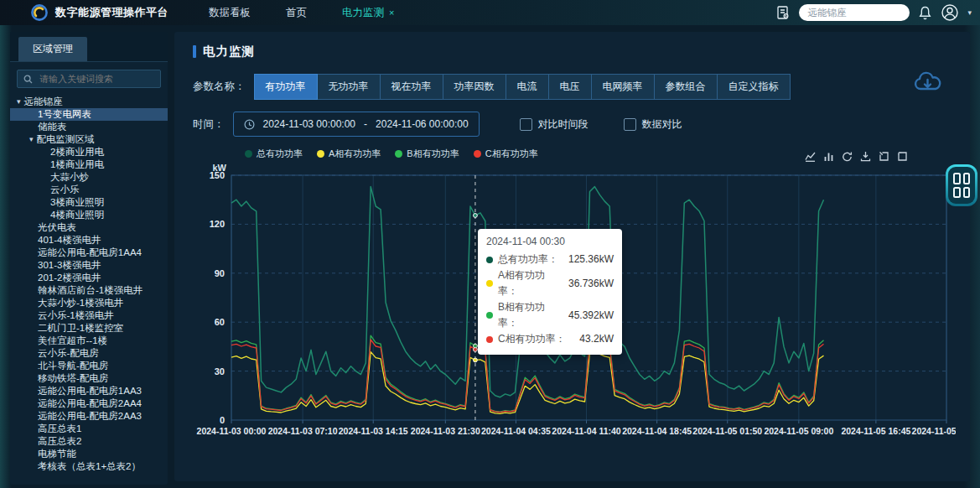 This screenshot has height=488, width=980. I want to click on legend-item-1: A相有功功率, so click(349, 154).